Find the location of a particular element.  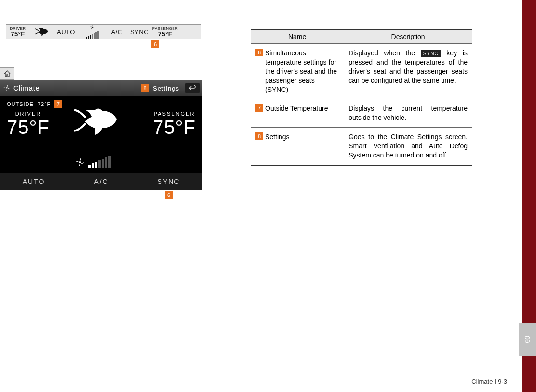

back-button is located at coordinates (192, 88).